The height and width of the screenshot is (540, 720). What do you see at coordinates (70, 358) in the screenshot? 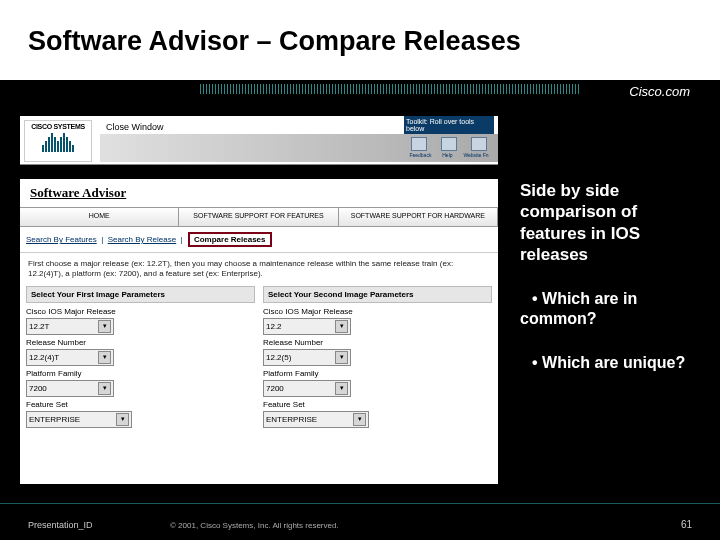
I see `col1-rel-select: 12.2(4)T▾` at bounding box center [70, 358].